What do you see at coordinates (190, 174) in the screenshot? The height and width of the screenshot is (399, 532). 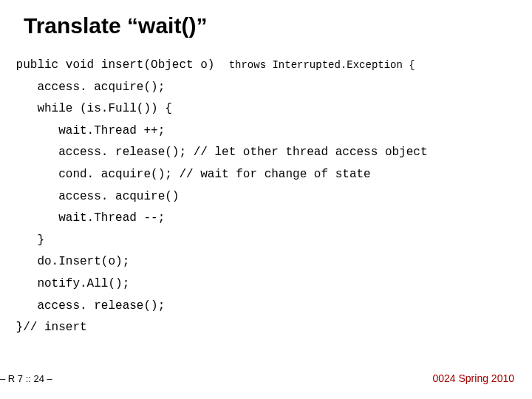 I see `code-line-6: cond. acquire(); // wait for change of s…` at bounding box center [190, 174].